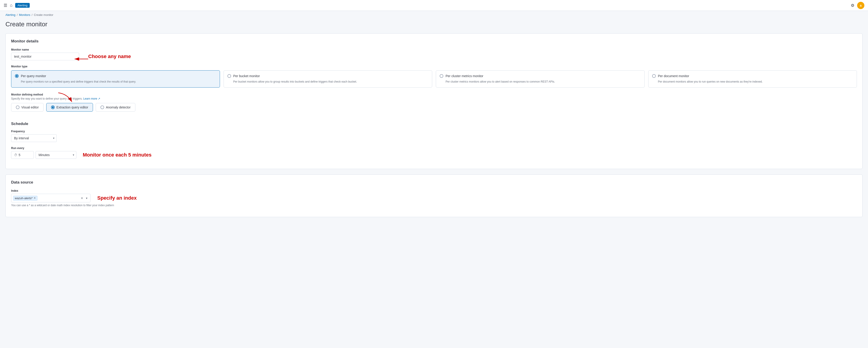  What do you see at coordinates (72, 107) in the screenshot?
I see `method-extraction-label: Extraction query editor` at bounding box center [72, 107].